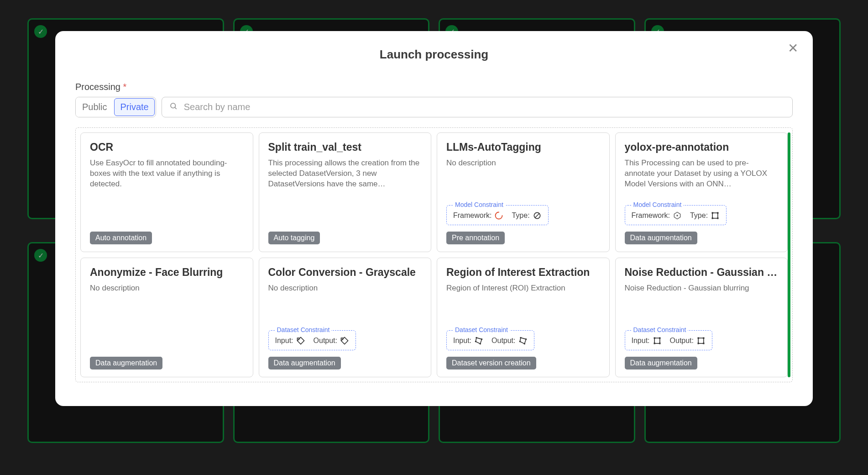 This screenshot has width=868, height=475. I want to click on processing-card: LLMs-AutoTagging No description Model Co…, so click(523, 192).